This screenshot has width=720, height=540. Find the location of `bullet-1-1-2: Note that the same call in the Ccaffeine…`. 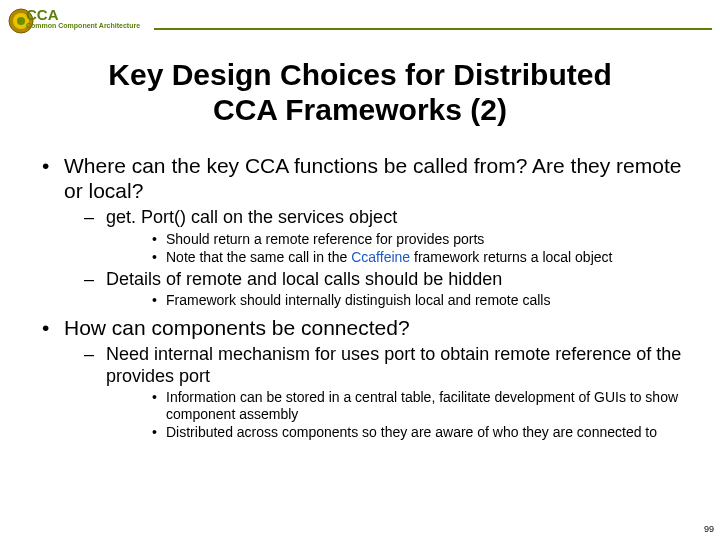

bullet-1-1-2: Note that the same call in the Ccaffeine… is located at coordinates (398, 258).